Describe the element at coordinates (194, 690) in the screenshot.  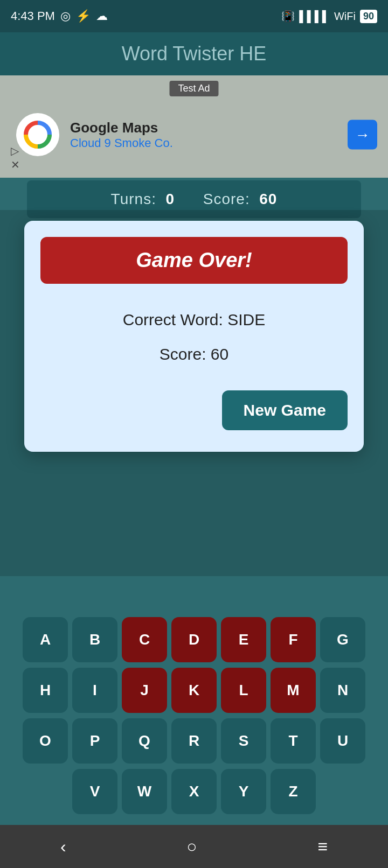
I see `keyboard-row-2: H I J K L M N` at that location.